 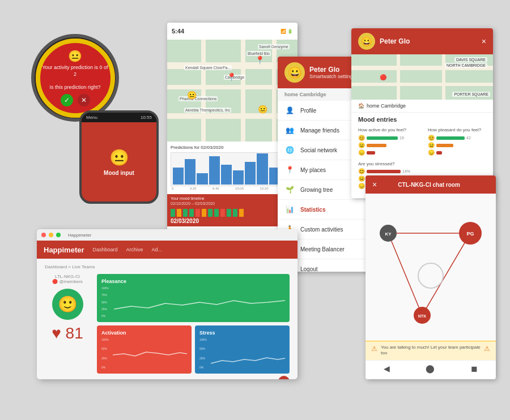 What do you see at coordinates (290, 170) in the screenshot?
I see `places-icon: 📍` at bounding box center [290, 170].